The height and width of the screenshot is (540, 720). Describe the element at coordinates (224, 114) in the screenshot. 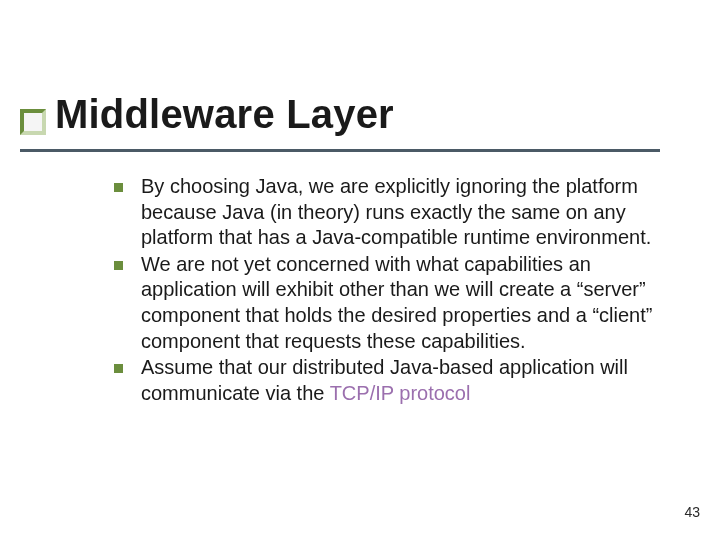

I see `slide-title: Middleware Layer` at that location.